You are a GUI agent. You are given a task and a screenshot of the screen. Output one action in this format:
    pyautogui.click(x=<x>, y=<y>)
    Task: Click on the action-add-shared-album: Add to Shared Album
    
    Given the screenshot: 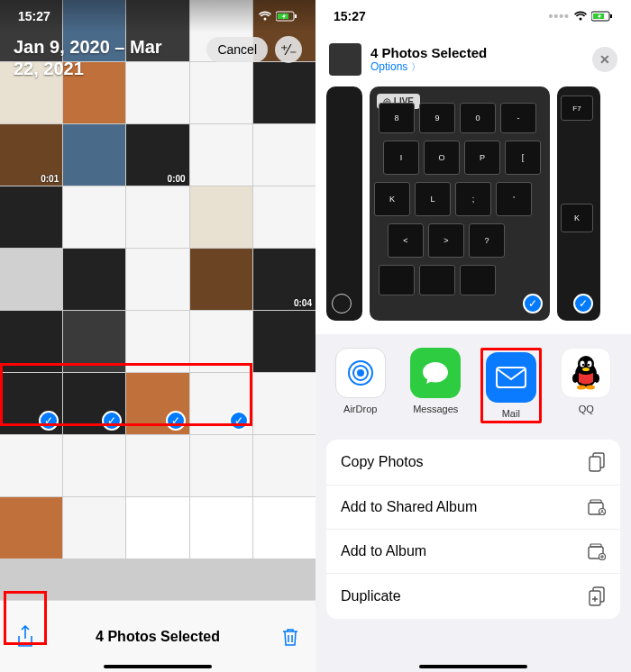 What is the action you would take?
    pyautogui.click(x=473, y=508)
    